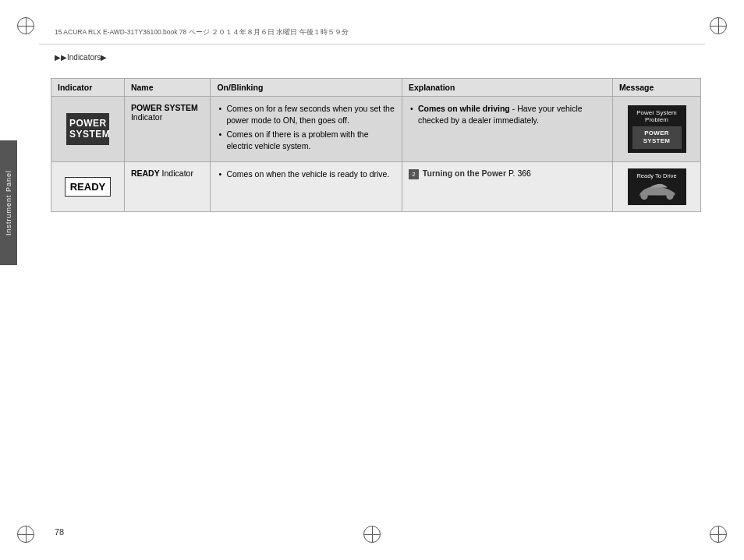 This screenshot has height=560, width=744. I want to click on col-header-indicator: Indicator, so click(88, 87).